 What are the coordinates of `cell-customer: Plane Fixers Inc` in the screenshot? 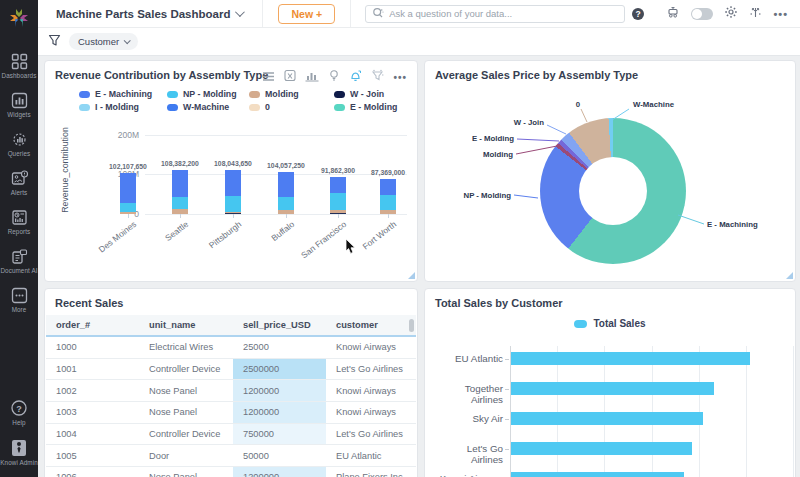 It's located at (371, 472).